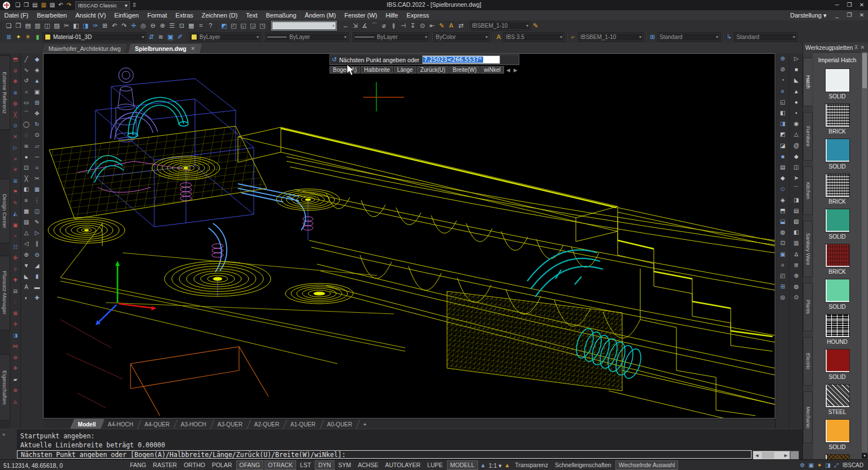  I want to click on prompt-option-button: Bogen(A), so click(345, 70).